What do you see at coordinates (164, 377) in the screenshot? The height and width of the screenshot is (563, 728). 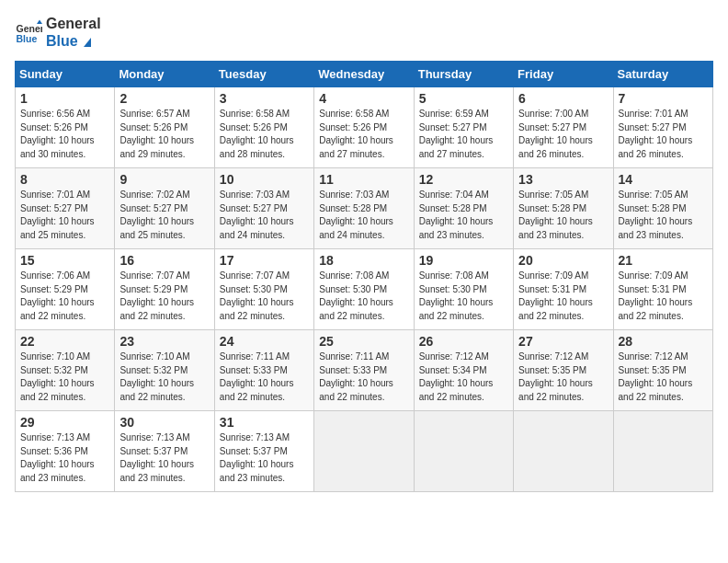 I see `day-info: Sunrise: 7:10 AMSunset: 5:32 PMDaylight:…` at bounding box center [164, 377].